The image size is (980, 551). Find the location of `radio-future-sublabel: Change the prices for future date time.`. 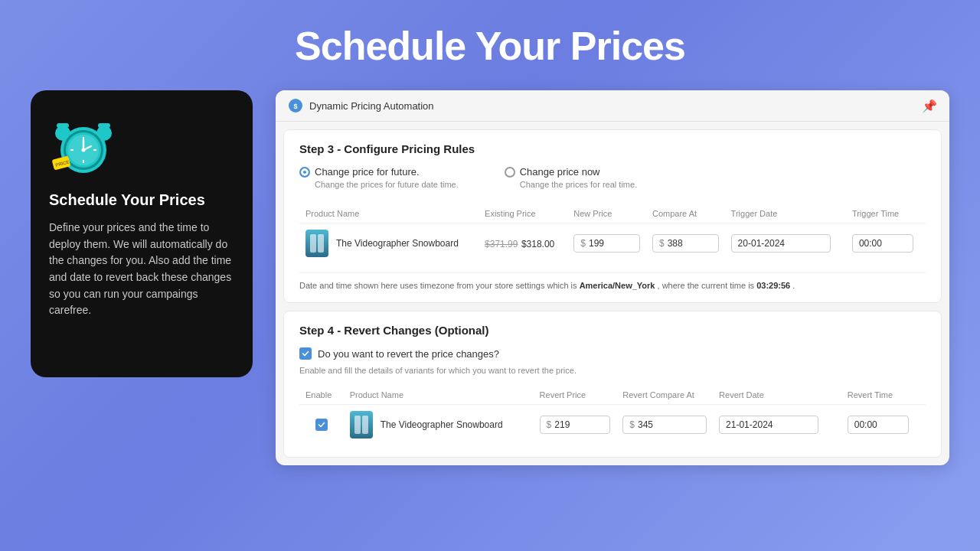

radio-future-sublabel: Change the prices for future date time. is located at coordinates (387, 184).